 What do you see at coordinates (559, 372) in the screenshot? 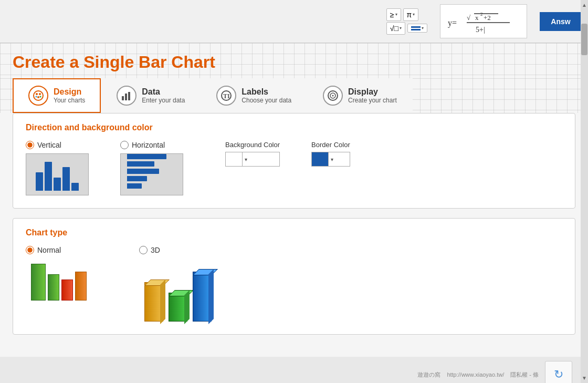
I see `recaptcha-widget: ↻` at bounding box center [559, 372].